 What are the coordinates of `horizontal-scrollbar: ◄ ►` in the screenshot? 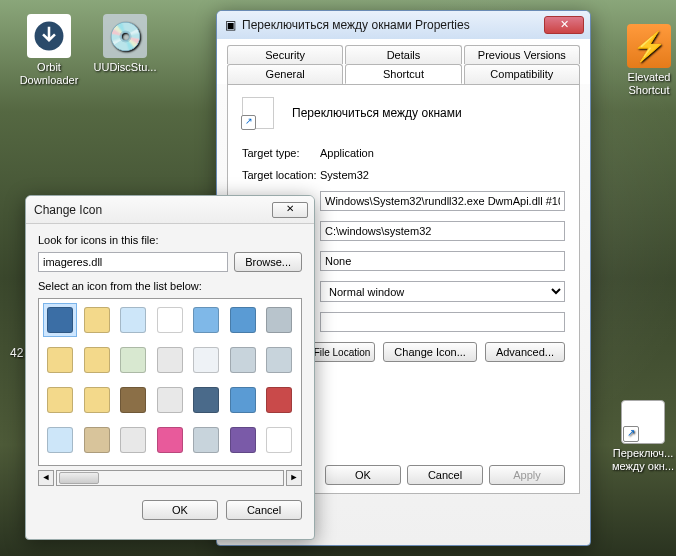 It's located at (170, 478).